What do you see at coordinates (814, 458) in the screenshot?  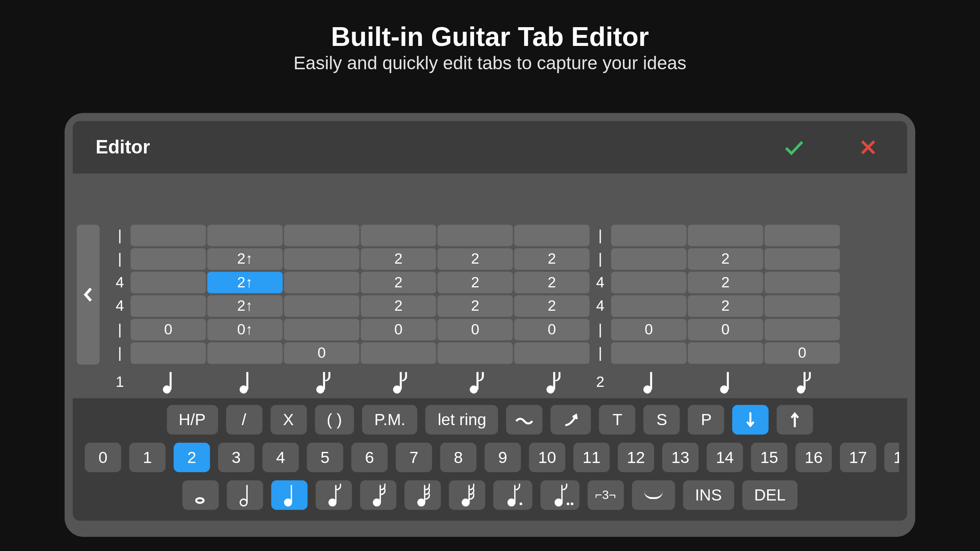 I see `fret-16-button: 16` at bounding box center [814, 458].